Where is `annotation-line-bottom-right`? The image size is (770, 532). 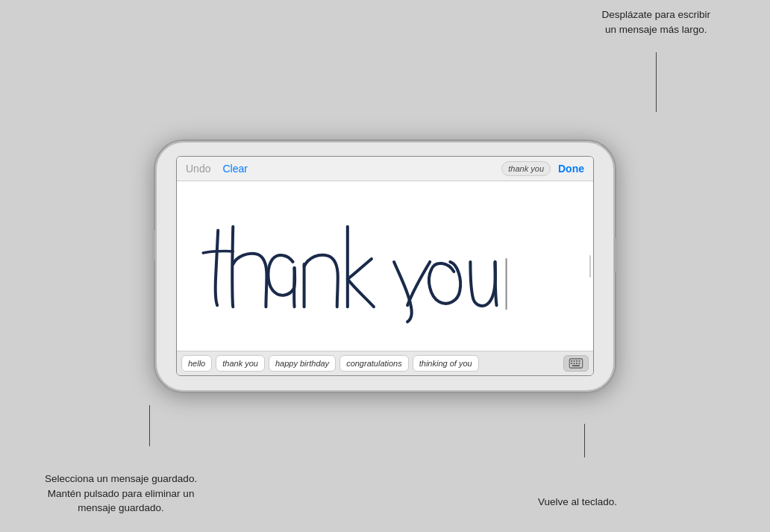
annotation-line-bottom-right is located at coordinates (585, 440).